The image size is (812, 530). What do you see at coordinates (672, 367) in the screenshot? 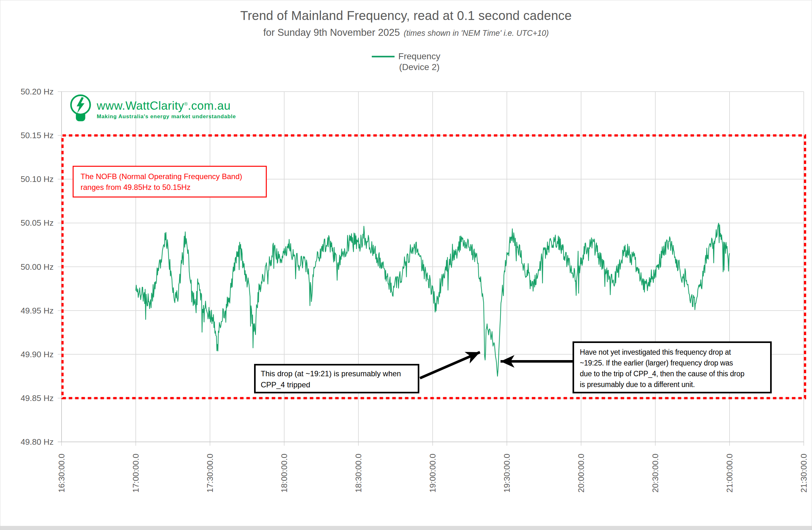
I see `drop-note-1925-box: Have not yet investigated this frequency…` at bounding box center [672, 367].